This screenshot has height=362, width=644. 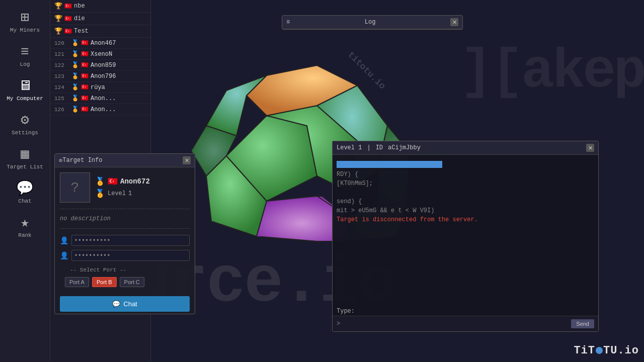 What do you see at coordinates (58, 31) in the screenshot?
I see `trophy-icon-3: 🏆` at bounding box center [58, 31].